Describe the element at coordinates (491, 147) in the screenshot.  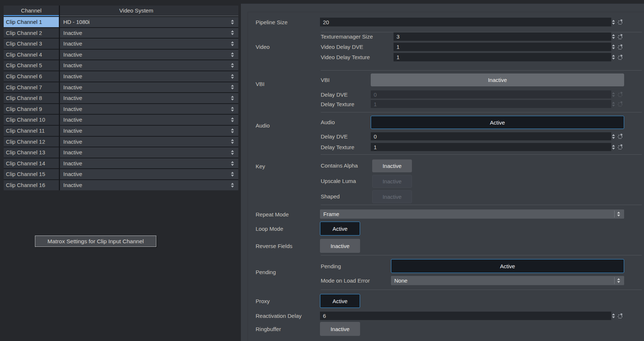
I see `audio-delay-texture-input` at that location.